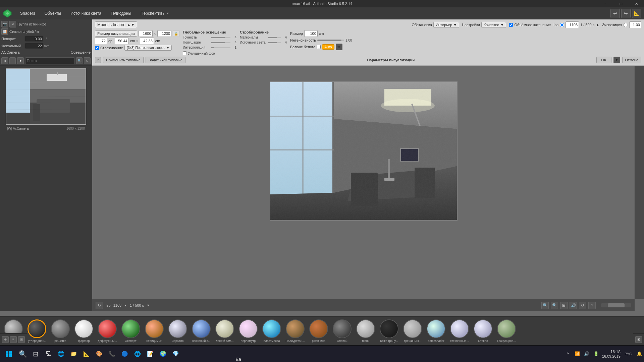 Image resolution: width=644 pixels, height=362 pixels. Describe the element at coordinates (483, 331) in the screenshot. I see `material-item-20: Стекло` at that location.